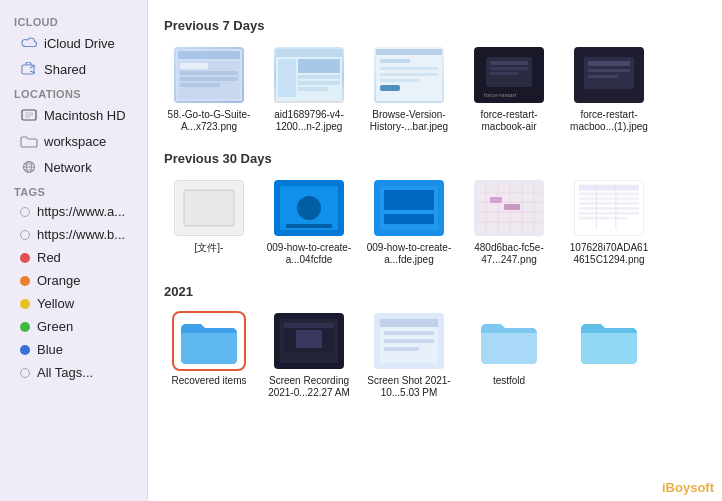 This screenshot has height=501, width=722. Describe the element at coordinates (209, 222) in the screenshot. I see `list-item: [文件]-` at that location.